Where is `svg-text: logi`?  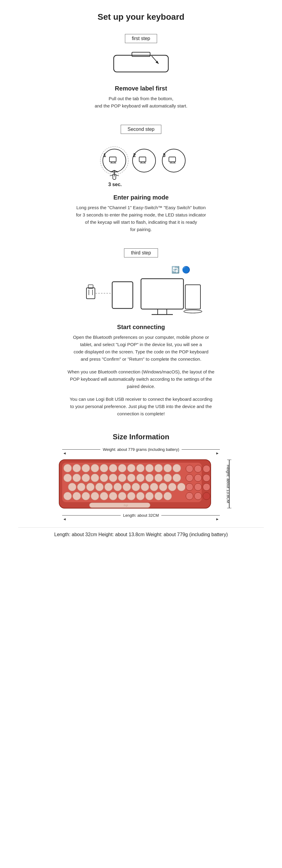 svg-text: logi is located at coordinates (126, 505).